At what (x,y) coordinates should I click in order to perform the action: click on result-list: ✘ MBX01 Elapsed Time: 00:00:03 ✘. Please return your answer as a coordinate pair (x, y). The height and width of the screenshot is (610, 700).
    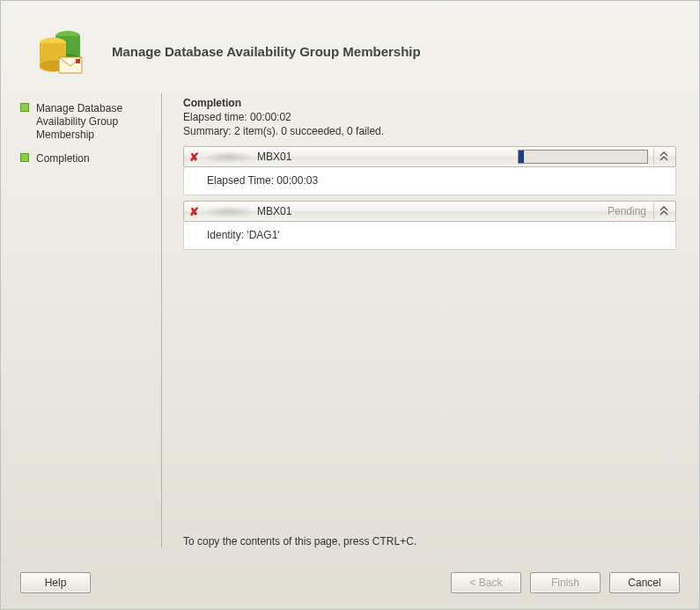
    Looking at the image, I should click on (430, 198).